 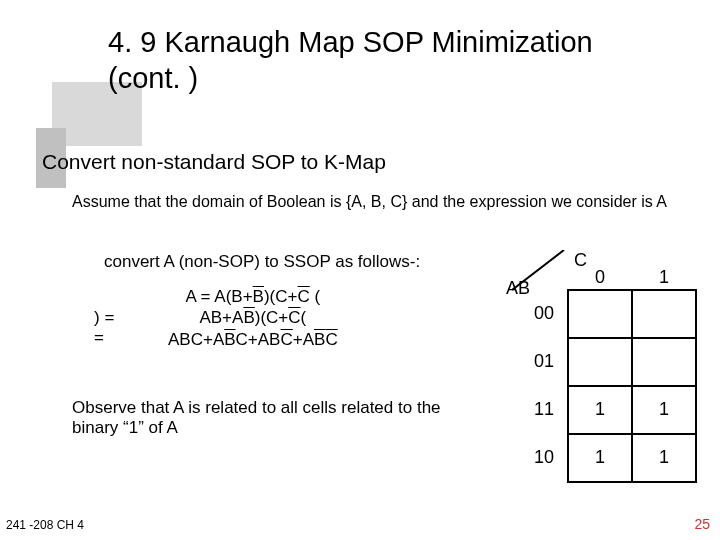 What do you see at coordinates (544, 361) in the screenshot?
I see `kmap-row-01: 01` at bounding box center [544, 361].